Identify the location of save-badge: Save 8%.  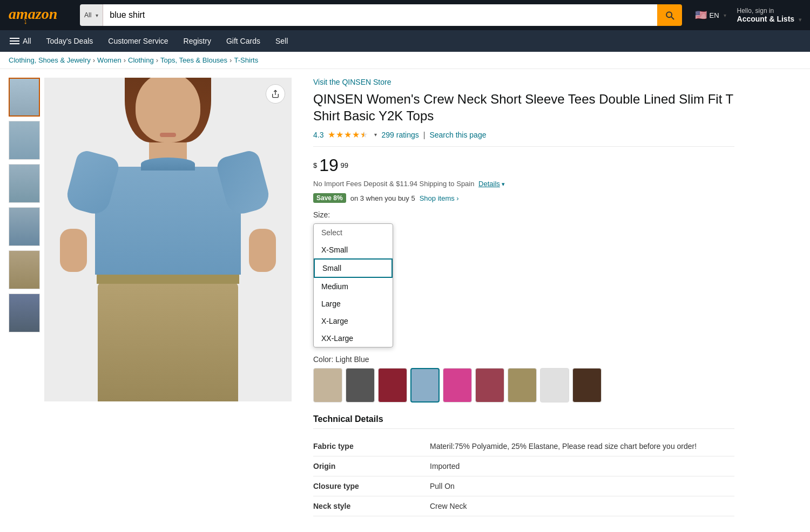
(329, 198).